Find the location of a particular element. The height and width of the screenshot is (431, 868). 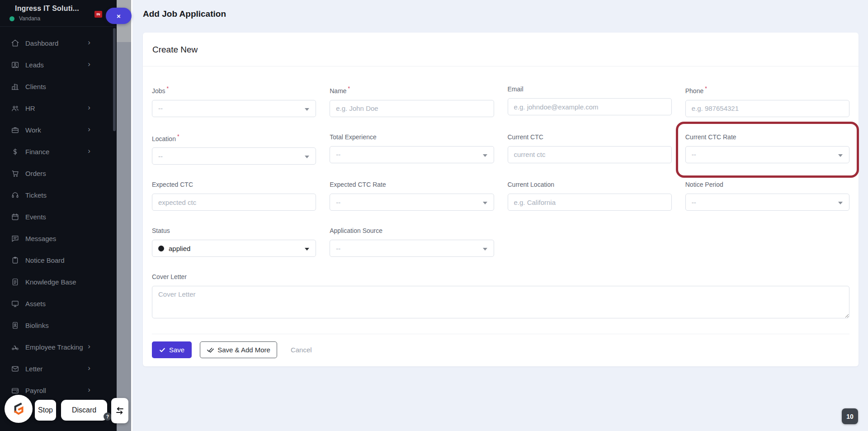

sidebar-item-finance: Finance › is located at coordinates (58, 152).